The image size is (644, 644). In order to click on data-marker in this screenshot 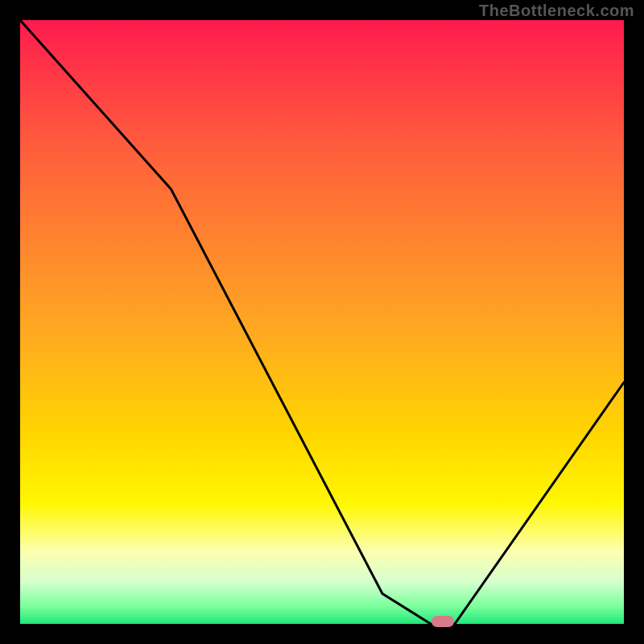, I will do `click(443, 621)`.